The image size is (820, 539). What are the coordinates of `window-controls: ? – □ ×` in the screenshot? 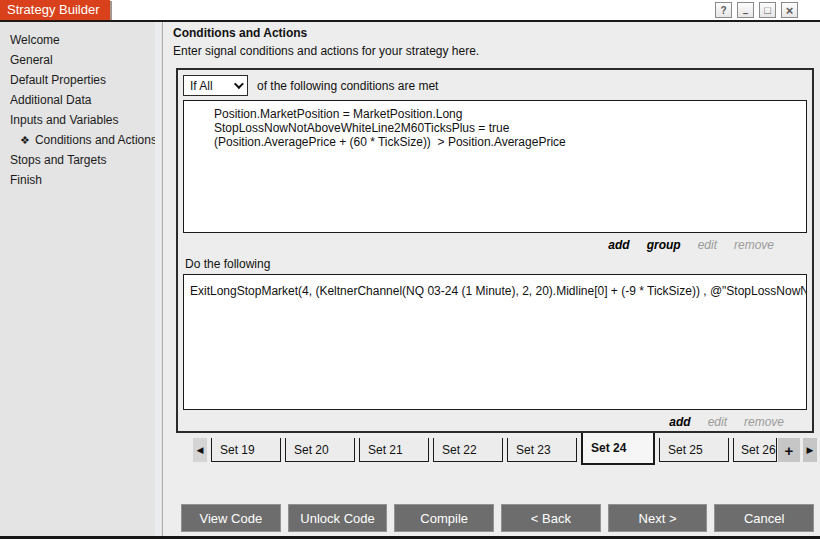 It's located at (756, 10).